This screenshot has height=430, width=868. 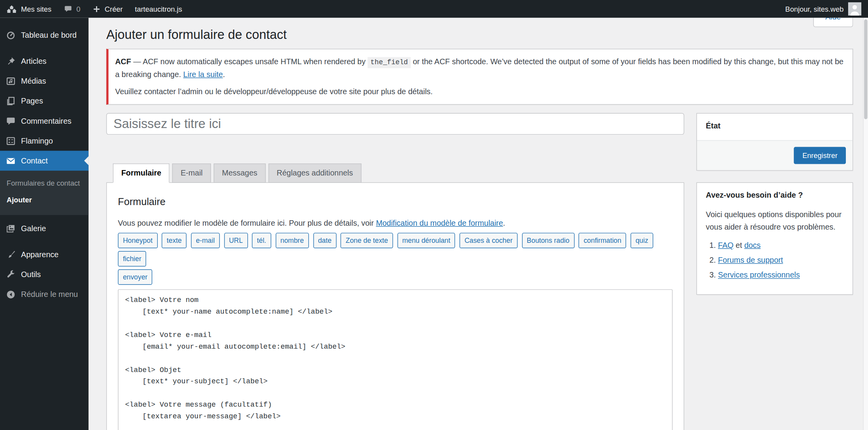 What do you see at coordinates (31, 274) in the screenshot?
I see `sidebar-item-label: Outils` at bounding box center [31, 274].